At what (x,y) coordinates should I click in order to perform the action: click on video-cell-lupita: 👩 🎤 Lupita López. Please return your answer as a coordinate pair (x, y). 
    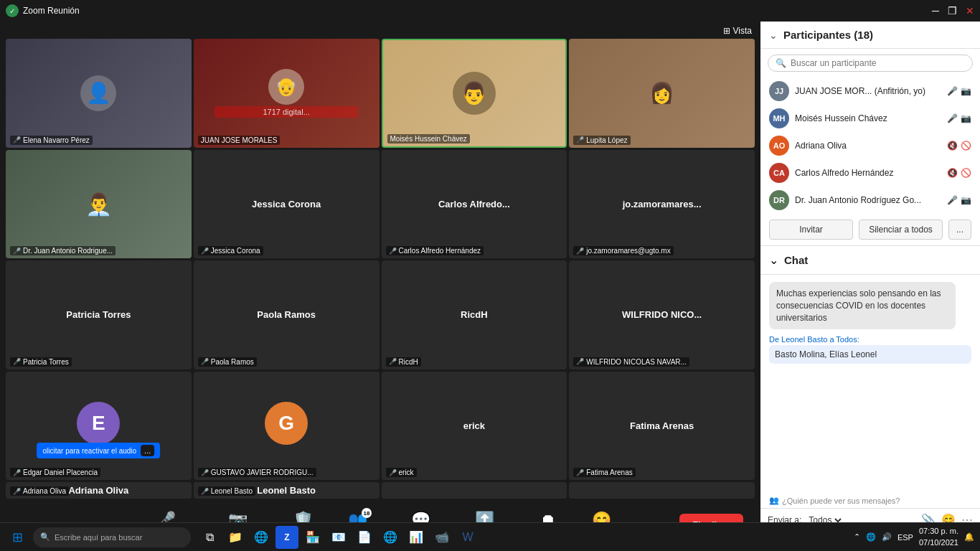
    Looking at the image, I should click on (661, 93).